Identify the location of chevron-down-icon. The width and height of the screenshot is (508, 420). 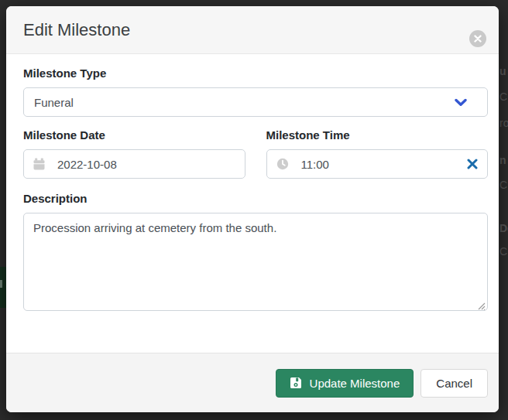
(461, 102).